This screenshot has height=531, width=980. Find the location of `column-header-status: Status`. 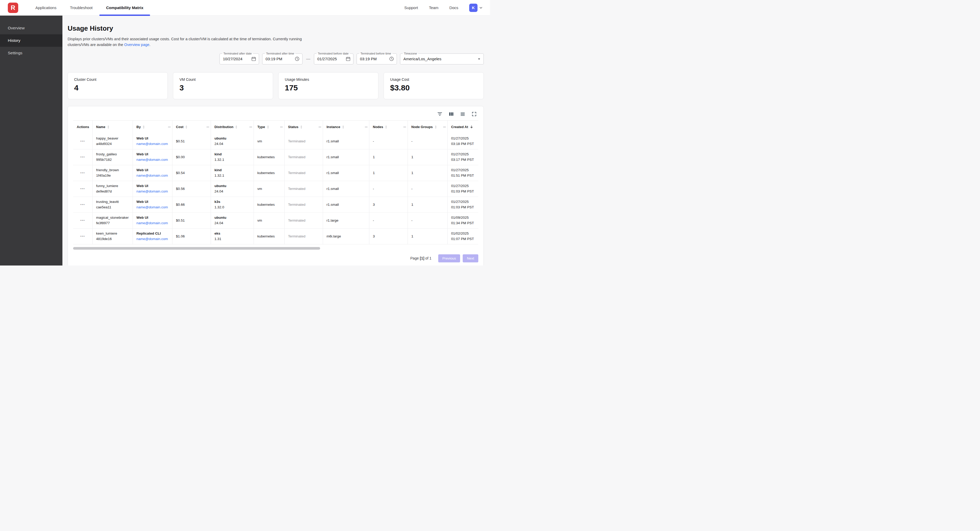

column-header-status: Status is located at coordinates (304, 127).